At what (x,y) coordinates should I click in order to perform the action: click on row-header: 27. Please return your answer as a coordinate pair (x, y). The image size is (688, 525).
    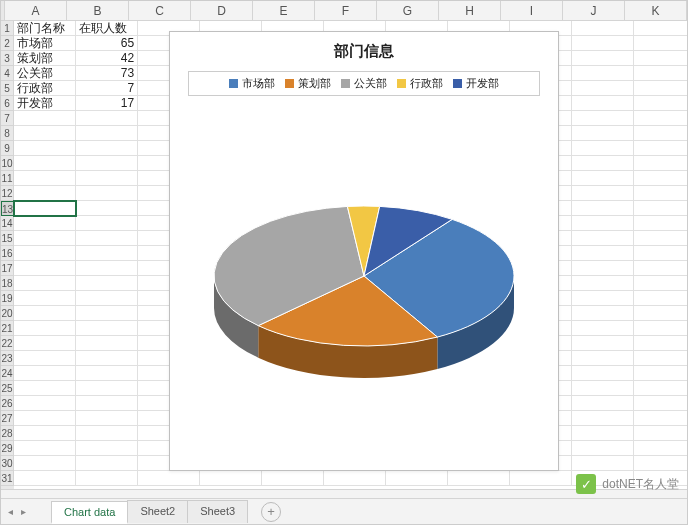
    Looking at the image, I should click on (8, 418).